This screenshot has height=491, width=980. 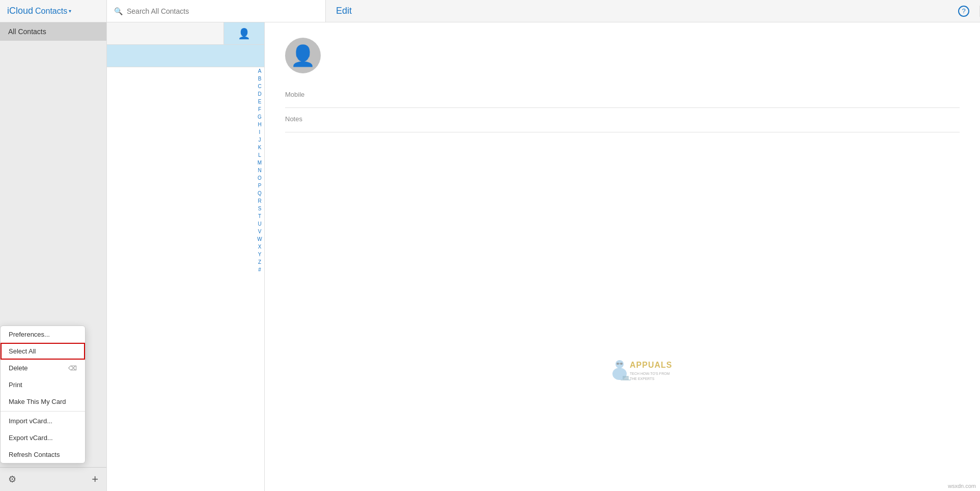 What do you see at coordinates (260, 255) in the screenshot?
I see `alpha-y: Y` at bounding box center [260, 255].